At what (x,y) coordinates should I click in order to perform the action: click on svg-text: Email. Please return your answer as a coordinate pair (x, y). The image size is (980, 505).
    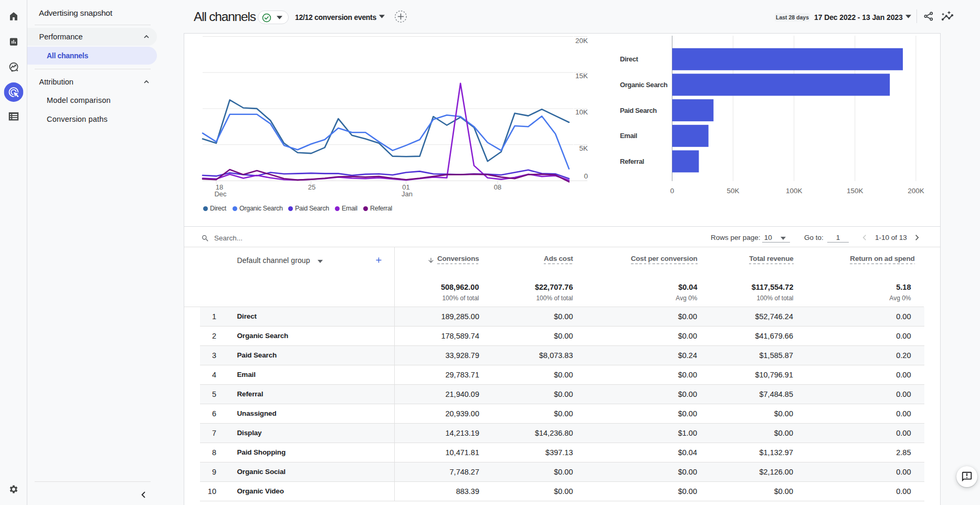
    Looking at the image, I should click on (629, 135).